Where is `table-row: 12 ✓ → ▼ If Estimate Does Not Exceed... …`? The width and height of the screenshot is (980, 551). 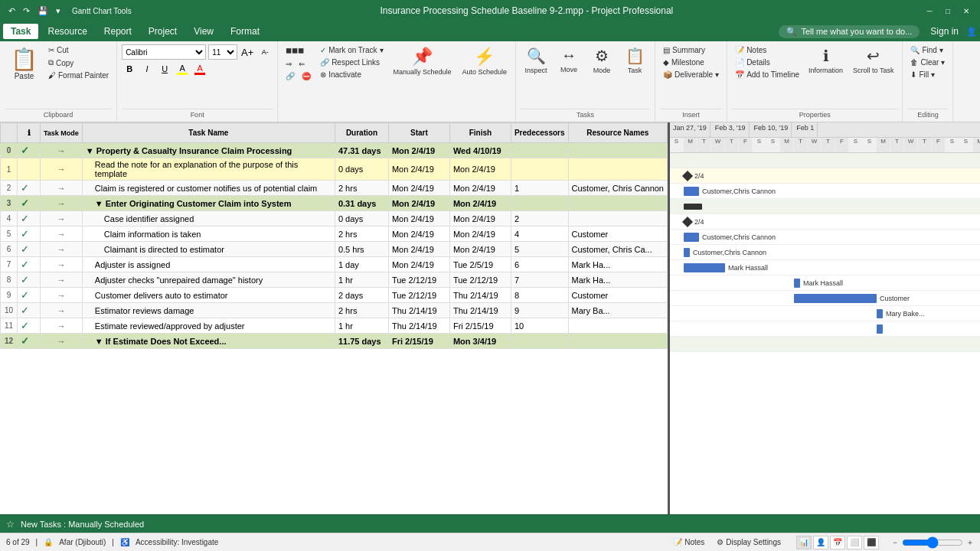 table-row: 12 ✓ → ▼ If Estimate Does Not Exceed... … is located at coordinates (334, 341).